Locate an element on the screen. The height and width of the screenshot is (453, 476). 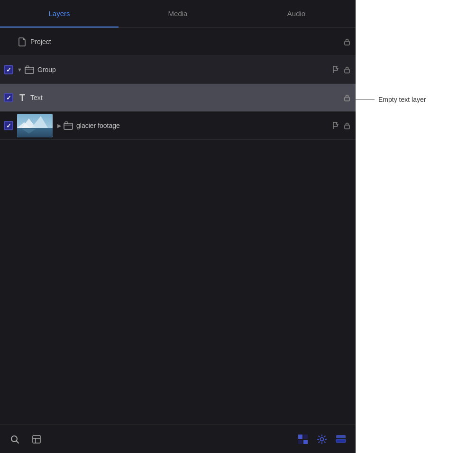
lock-icon-text is located at coordinates (347, 98).